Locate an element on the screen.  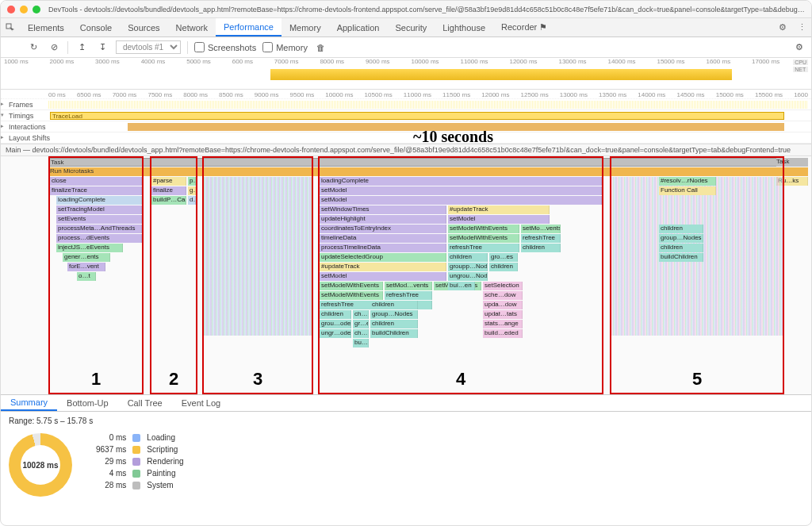
traffic-lights is located at coordinates (24, 10).